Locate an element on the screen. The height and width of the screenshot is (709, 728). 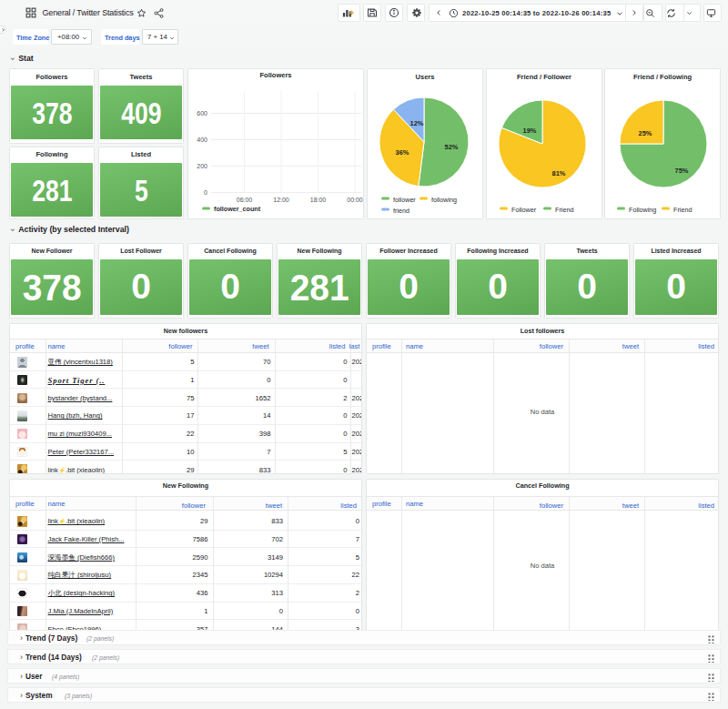
svg-text: Following is located at coordinates (642, 209).